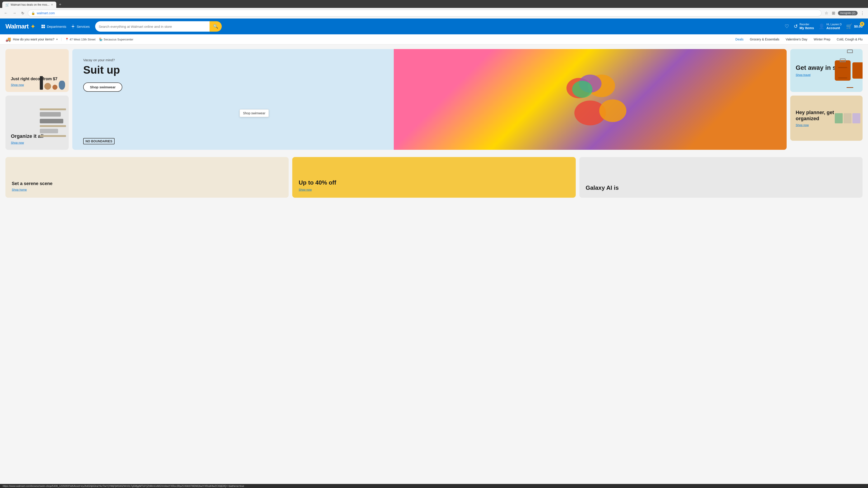 Image resolution: width=868 pixels, height=488 pixels. Describe the element at coordinates (55, 87) in the screenshot. I see `orb-small` at that location.